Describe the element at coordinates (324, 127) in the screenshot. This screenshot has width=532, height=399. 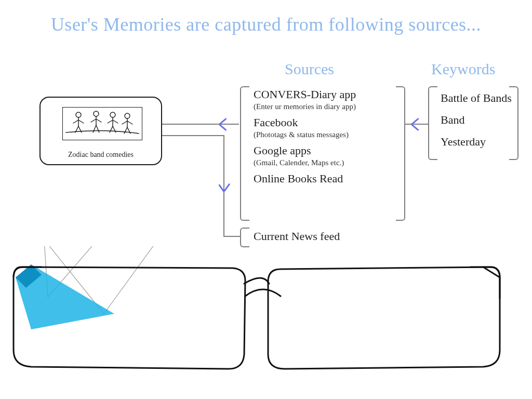
I see `list-item: Facebook (Phototags & status messages)` at that location.